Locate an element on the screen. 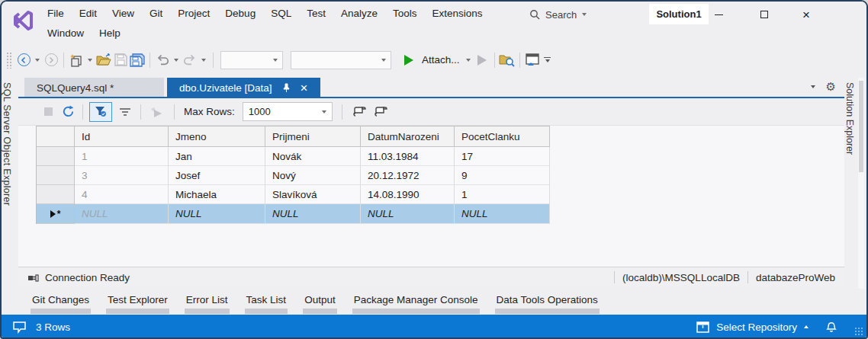  navigate-forward-button is located at coordinates (51, 60).